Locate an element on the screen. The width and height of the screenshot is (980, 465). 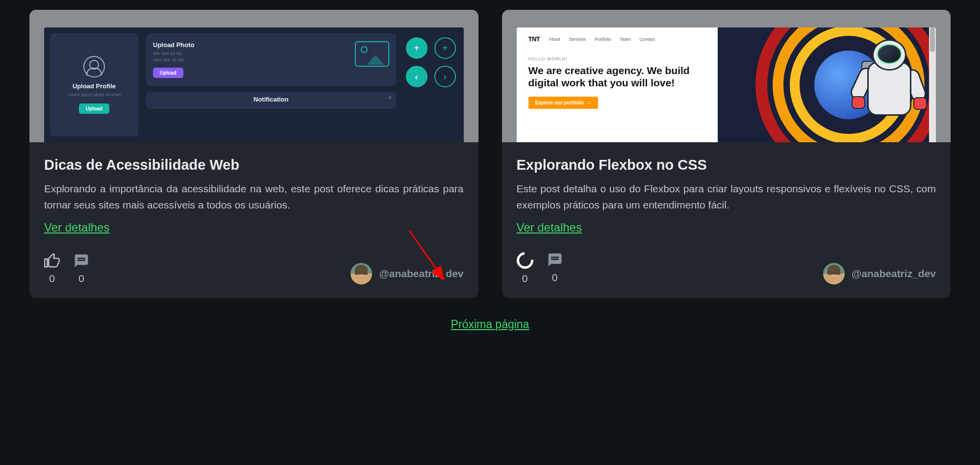
mock-nav-item: Services is located at coordinates (578, 39).